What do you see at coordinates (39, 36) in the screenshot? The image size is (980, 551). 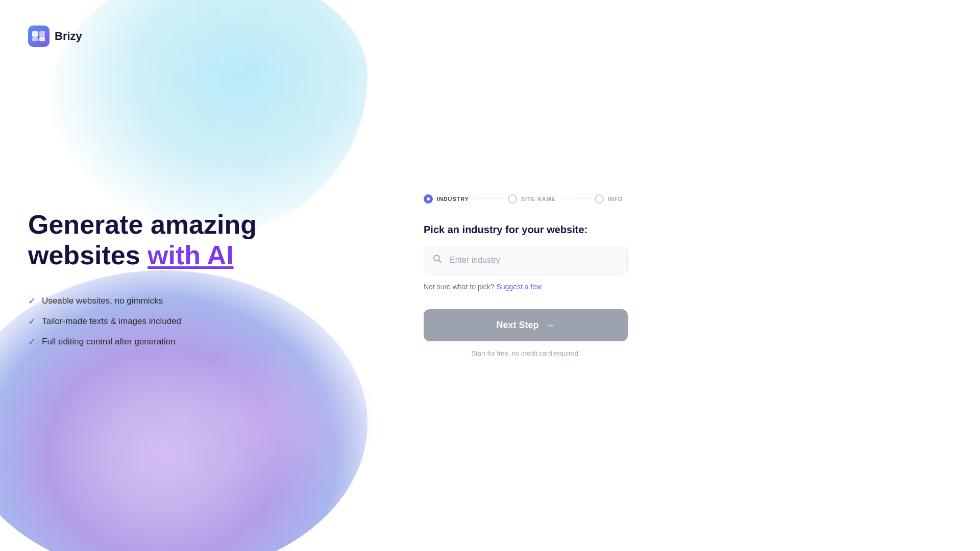 I see `logo-icon` at bounding box center [39, 36].